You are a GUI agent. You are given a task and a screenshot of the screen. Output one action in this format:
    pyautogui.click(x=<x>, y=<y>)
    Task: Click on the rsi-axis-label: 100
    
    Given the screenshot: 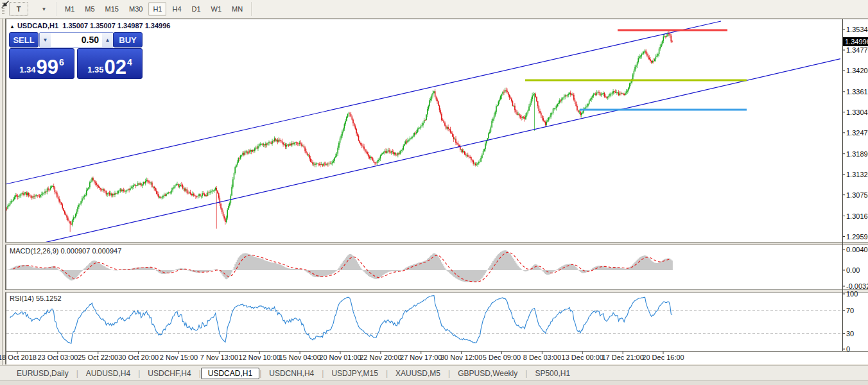 What is the action you would take?
    pyautogui.click(x=852, y=294)
    